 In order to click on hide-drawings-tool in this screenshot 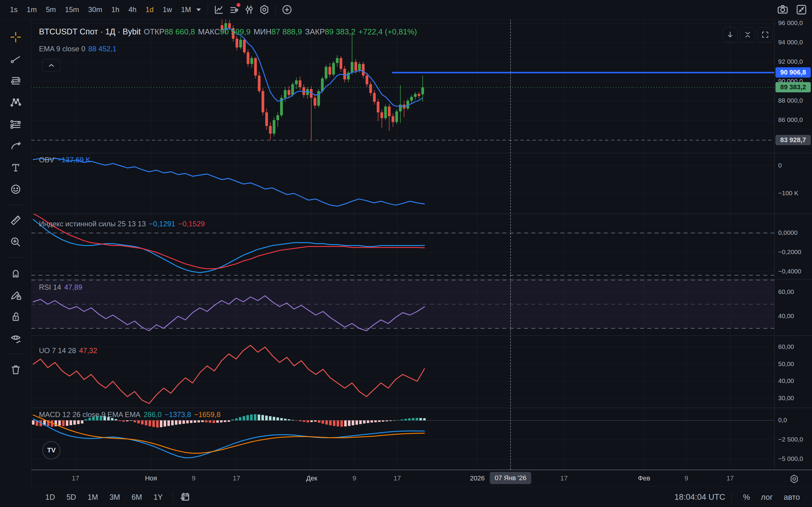, I will do `click(16, 338)`.